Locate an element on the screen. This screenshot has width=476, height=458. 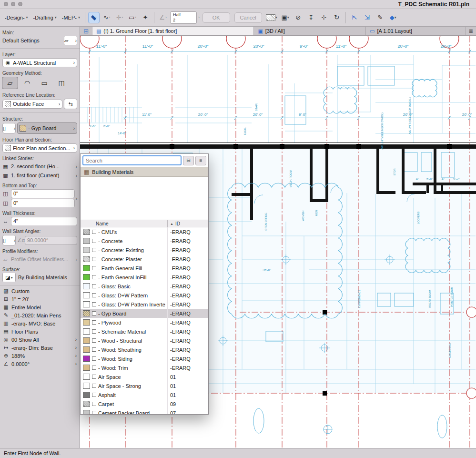
minimize-window-button is located at coordinates (13, 4).